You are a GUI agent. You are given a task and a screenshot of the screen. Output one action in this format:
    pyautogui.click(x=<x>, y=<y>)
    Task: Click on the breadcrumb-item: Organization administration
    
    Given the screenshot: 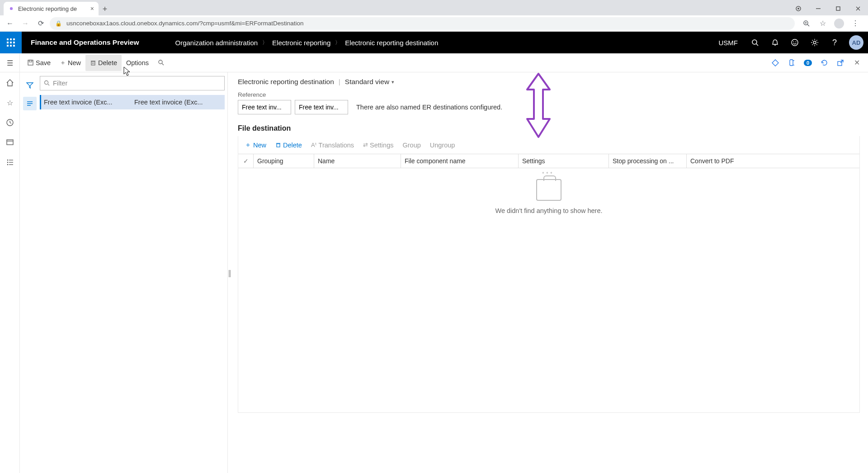 What is the action you would take?
    pyautogui.click(x=216, y=43)
    